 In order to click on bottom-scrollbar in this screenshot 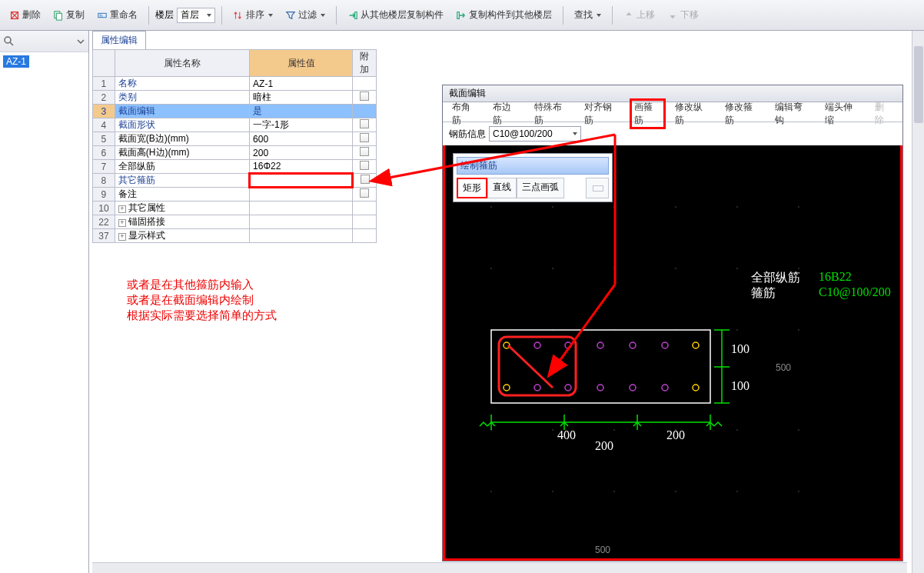, I will do `click(500, 568)`.